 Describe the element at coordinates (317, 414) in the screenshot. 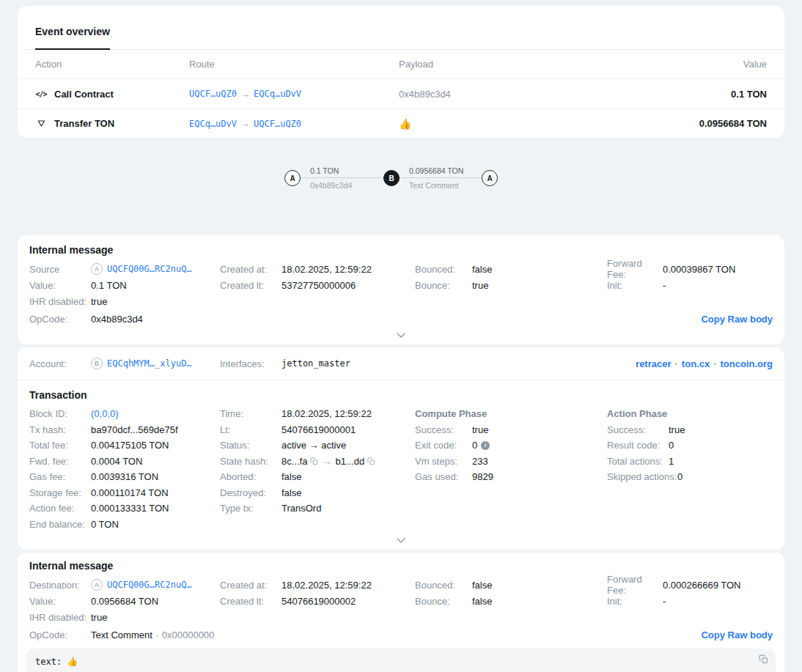

I see `field-time: Time: 18.02.2025, 12:59:22` at that location.